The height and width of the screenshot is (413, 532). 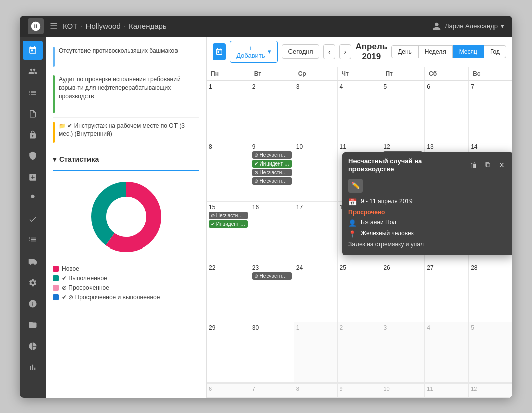 I want to click on legend-item-overdue-done: ✔ ⊘ Просроченное и выполненное, so click(x=126, y=297).